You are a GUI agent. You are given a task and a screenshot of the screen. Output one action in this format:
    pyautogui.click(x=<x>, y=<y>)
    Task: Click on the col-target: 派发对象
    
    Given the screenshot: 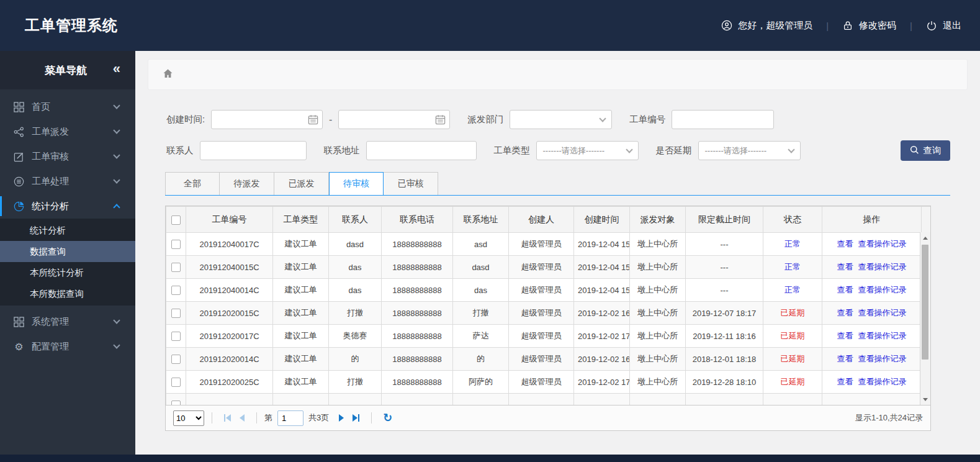 What is the action you would take?
    pyautogui.click(x=658, y=220)
    